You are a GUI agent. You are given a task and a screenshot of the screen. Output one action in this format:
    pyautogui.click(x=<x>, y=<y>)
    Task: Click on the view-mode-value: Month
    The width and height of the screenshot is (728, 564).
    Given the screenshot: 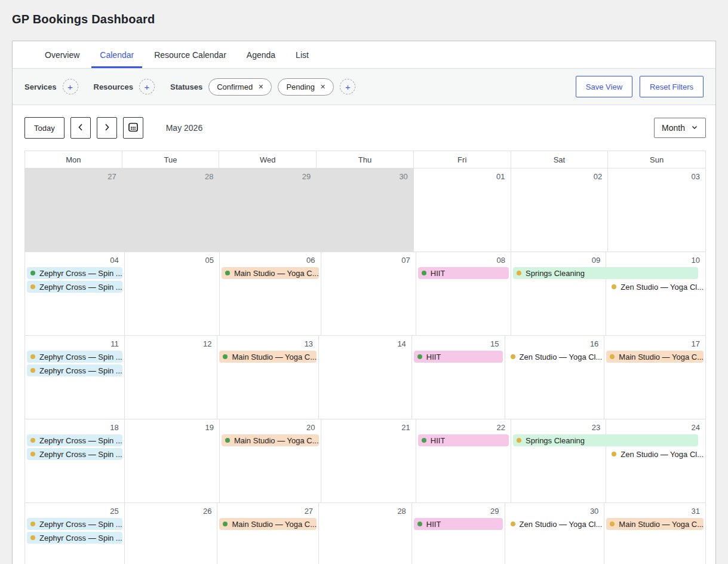 What is the action you would take?
    pyautogui.click(x=674, y=128)
    